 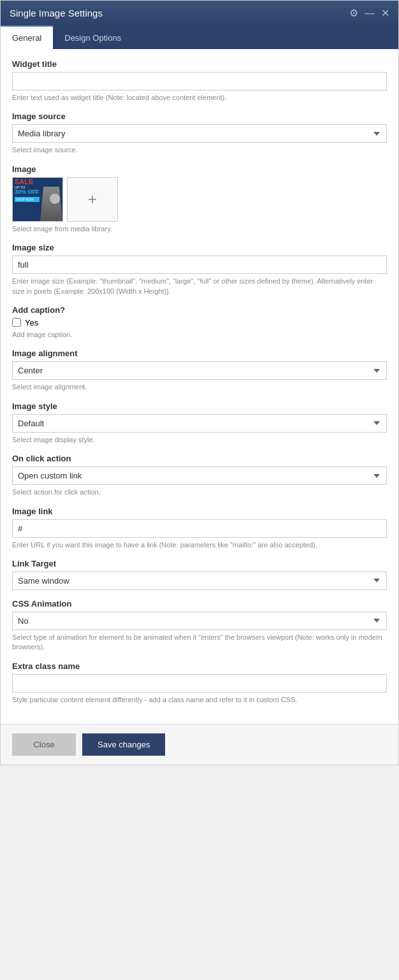 What do you see at coordinates (56, 13) in the screenshot?
I see `window-title: Single Image Settings` at bounding box center [56, 13].